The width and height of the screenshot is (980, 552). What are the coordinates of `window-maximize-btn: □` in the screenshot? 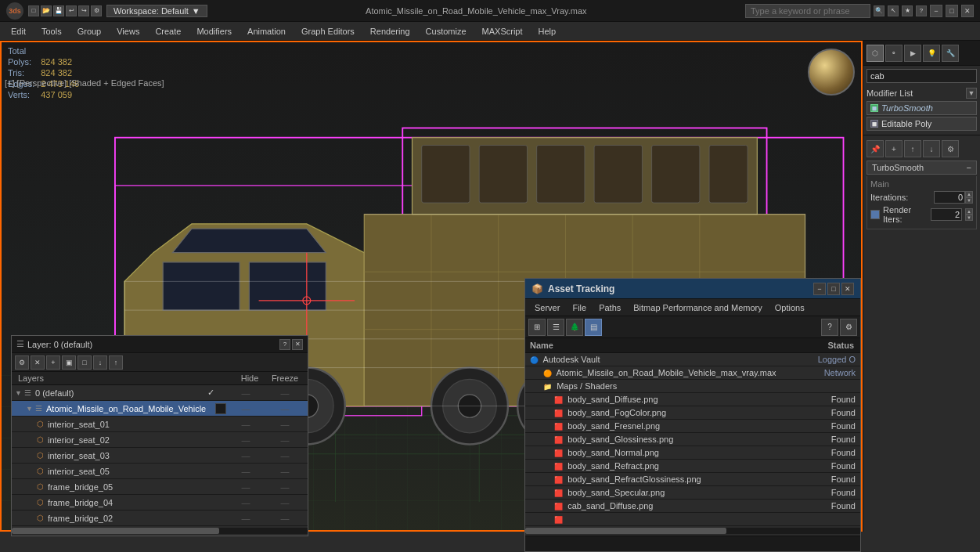 It's located at (952, 11).